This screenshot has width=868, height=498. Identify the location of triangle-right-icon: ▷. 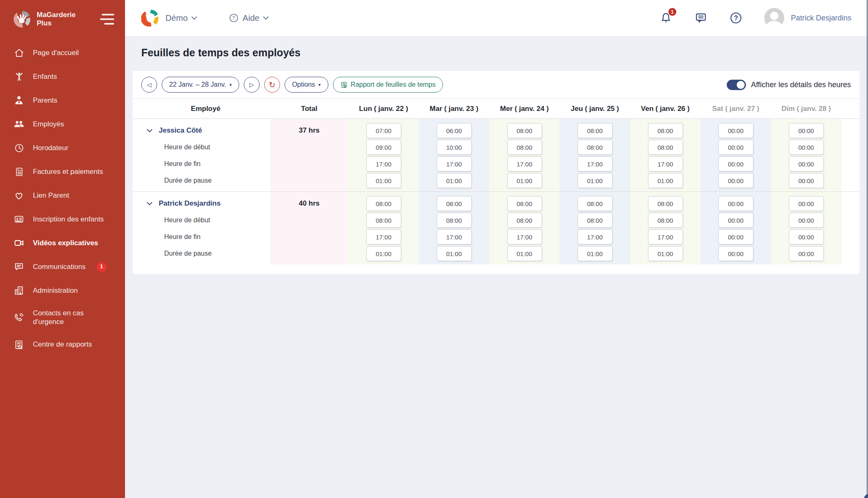
(252, 85).